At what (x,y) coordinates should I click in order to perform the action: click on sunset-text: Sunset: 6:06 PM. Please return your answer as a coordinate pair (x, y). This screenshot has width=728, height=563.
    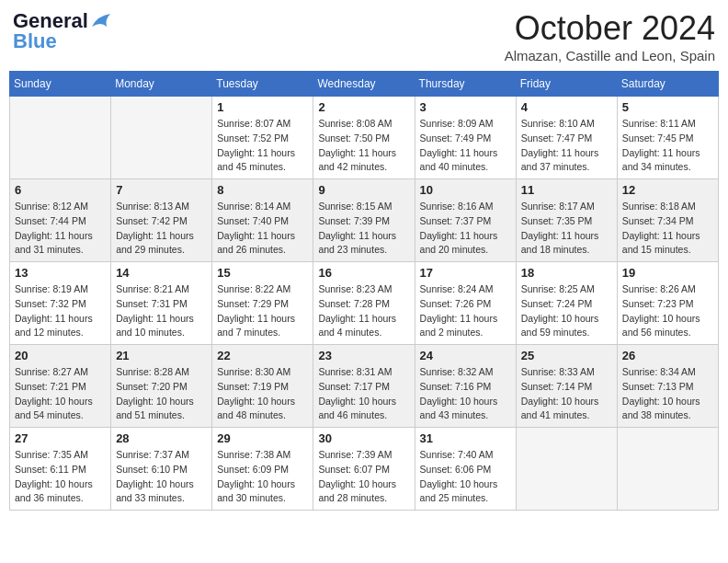
    Looking at the image, I should click on (465, 470).